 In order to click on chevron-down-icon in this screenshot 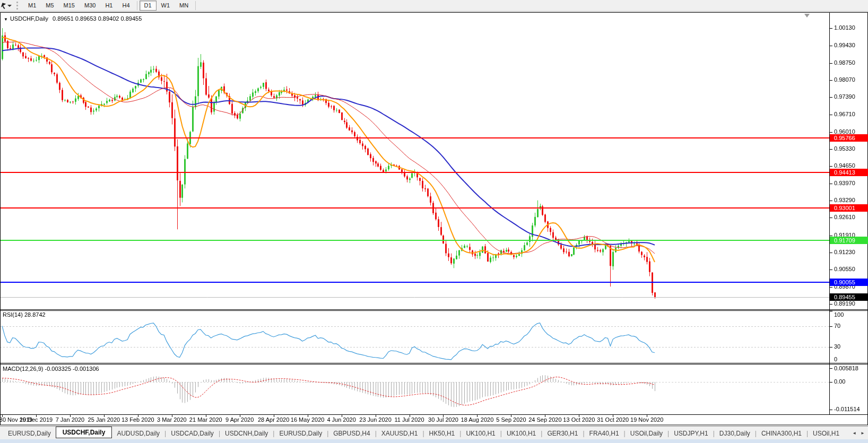, I will do `click(10, 6)`.